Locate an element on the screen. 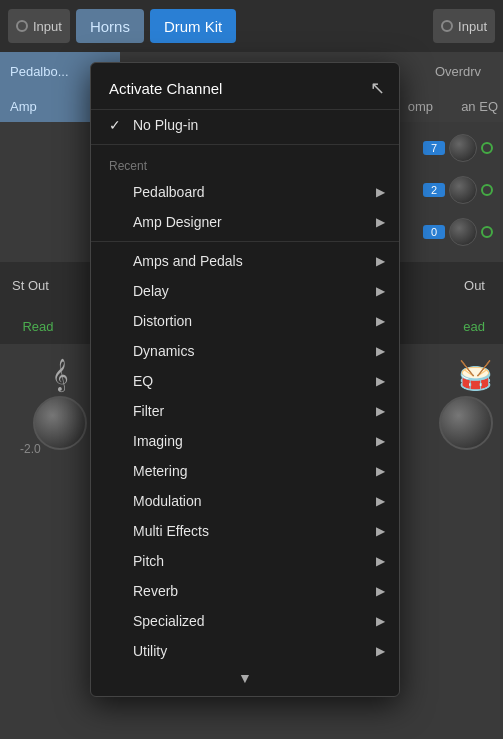  knob-row-3: 0 is located at coordinates (458, 232).